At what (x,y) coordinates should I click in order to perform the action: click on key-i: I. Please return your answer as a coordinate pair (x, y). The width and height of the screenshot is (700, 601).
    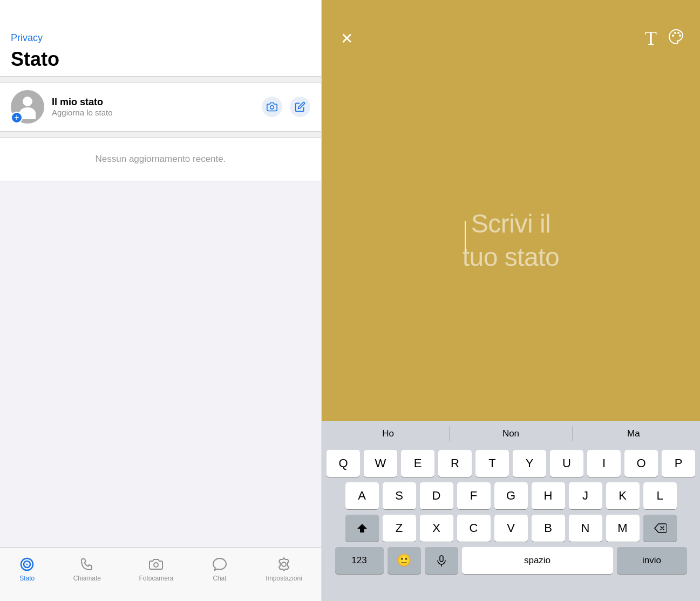
    Looking at the image, I should click on (604, 463).